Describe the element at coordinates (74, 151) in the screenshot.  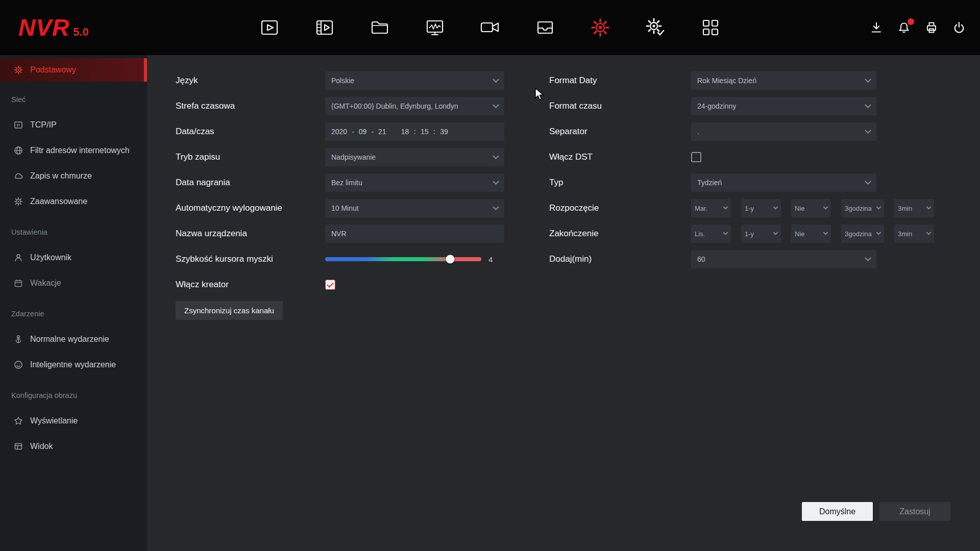
I see `sidebar-item-filtr: Filtr adresów internetowych` at that location.